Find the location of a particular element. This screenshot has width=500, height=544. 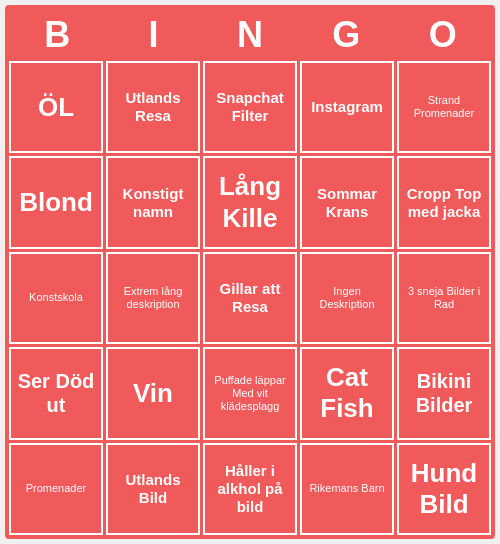

bingo-cell-20: Promenader is located at coordinates (56, 489).